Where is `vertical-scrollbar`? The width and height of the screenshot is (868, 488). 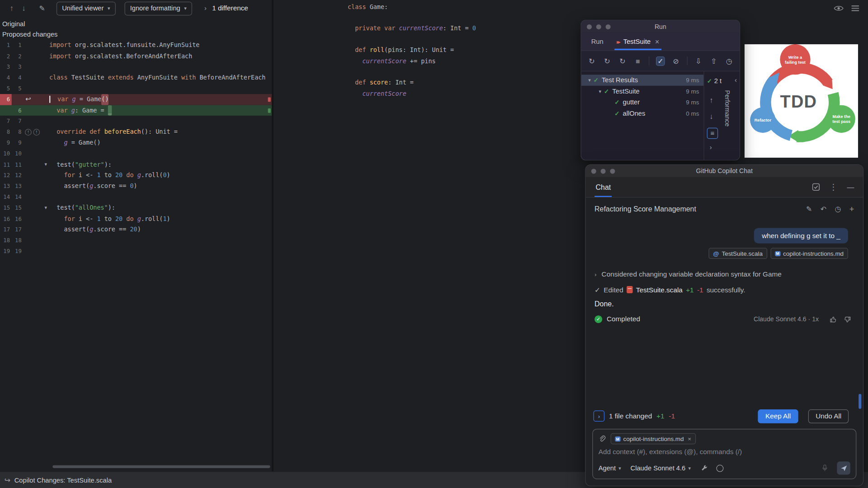 vertical-scrollbar is located at coordinates (860, 401).